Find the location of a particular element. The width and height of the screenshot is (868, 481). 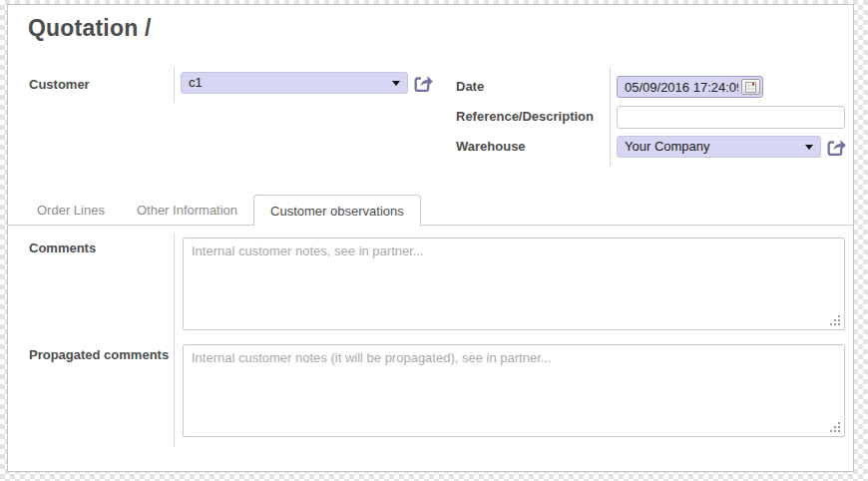

reference-label: Reference/Description is located at coordinates (525, 116).